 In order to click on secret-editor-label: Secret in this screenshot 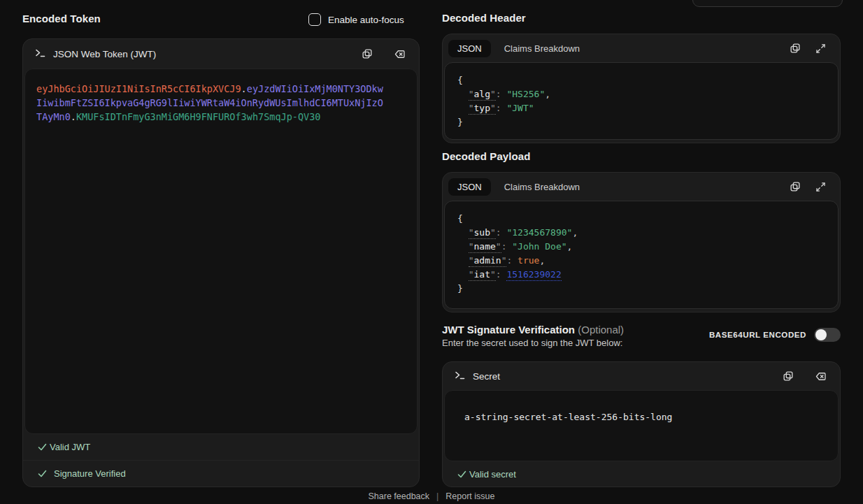, I will do `click(487, 376)`.